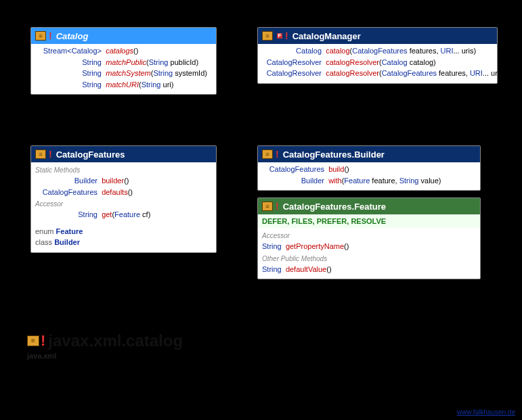  Describe the element at coordinates (123, 36) in the screenshot. I see `class-header: ≡ ! Catalog` at that location.